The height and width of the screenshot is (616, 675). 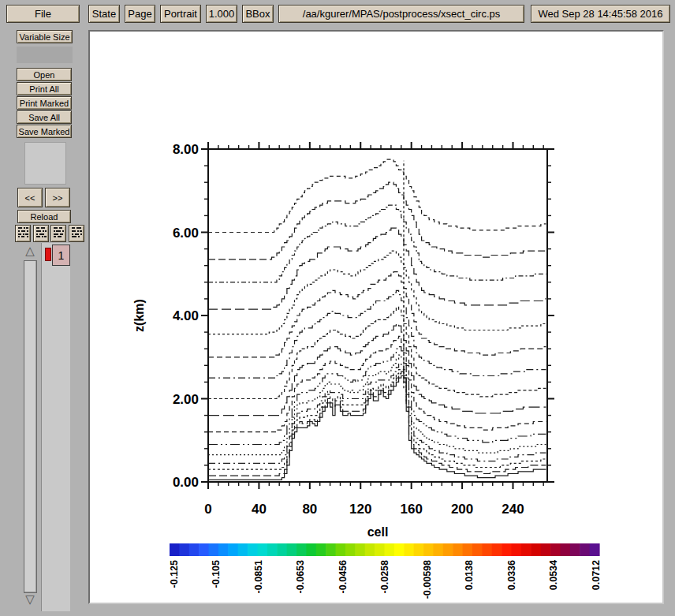 What do you see at coordinates (44, 55) in the screenshot?
I see `size-display-area` at bounding box center [44, 55].